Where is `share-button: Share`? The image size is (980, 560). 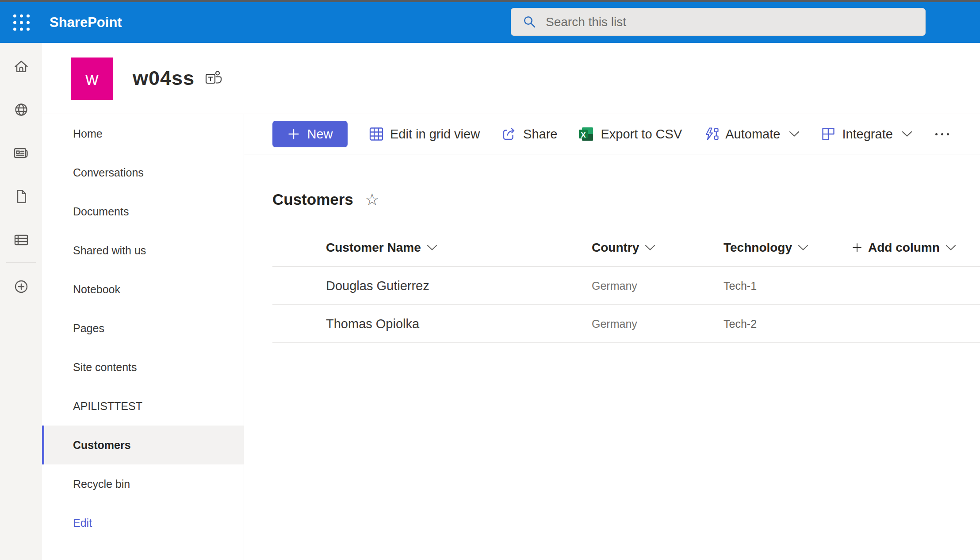
share-button: Share is located at coordinates (529, 134).